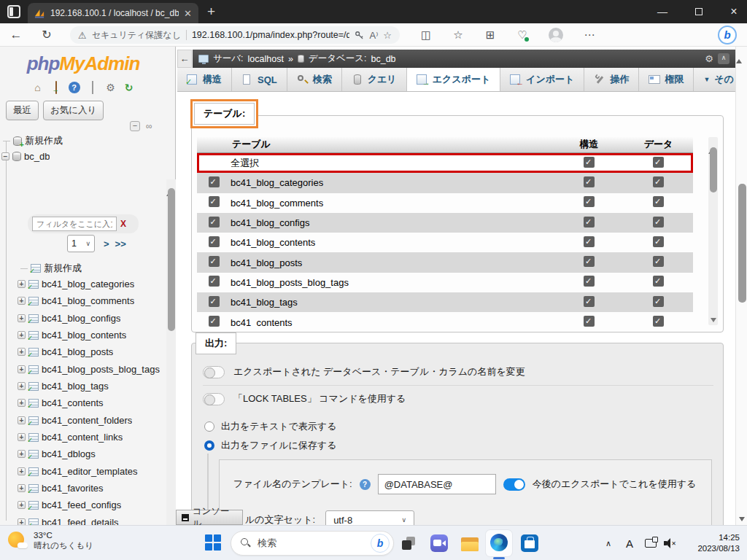 The image size is (747, 560). What do you see at coordinates (530, 543) in the screenshot?
I see `microsoft-store-button` at bounding box center [530, 543].